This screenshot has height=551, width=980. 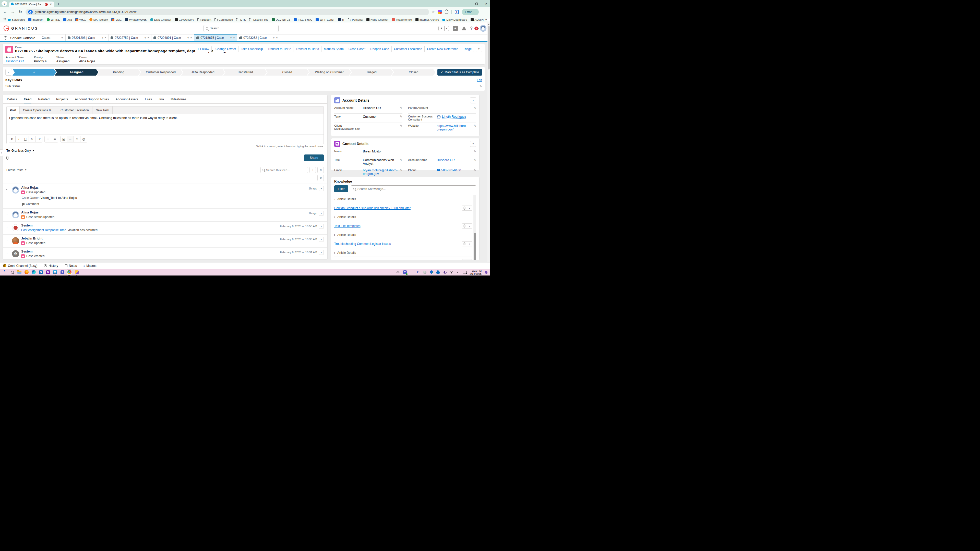 What do you see at coordinates (203, 72) in the screenshot?
I see `path-stage: JIRA Responded` at bounding box center [203, 72].